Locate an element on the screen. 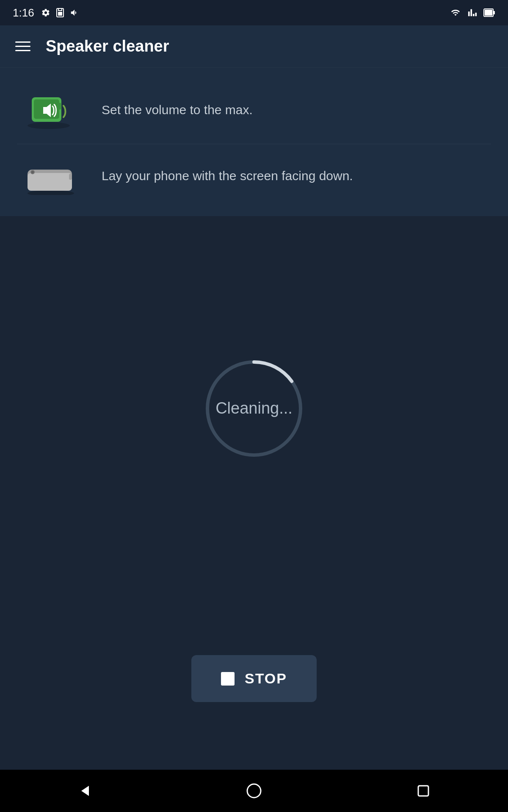 The image size is (508, 812). back-arrow-button is located at coordinates (85, 791).